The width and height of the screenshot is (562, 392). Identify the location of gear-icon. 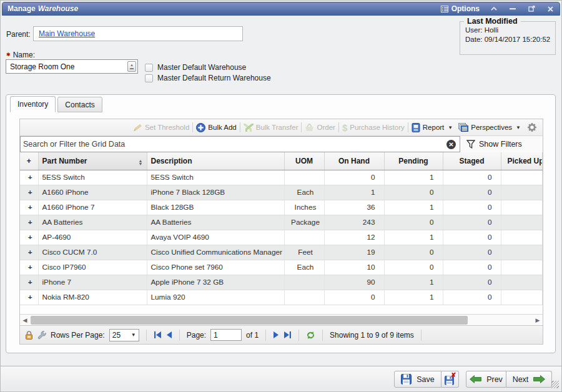
(532, 127).